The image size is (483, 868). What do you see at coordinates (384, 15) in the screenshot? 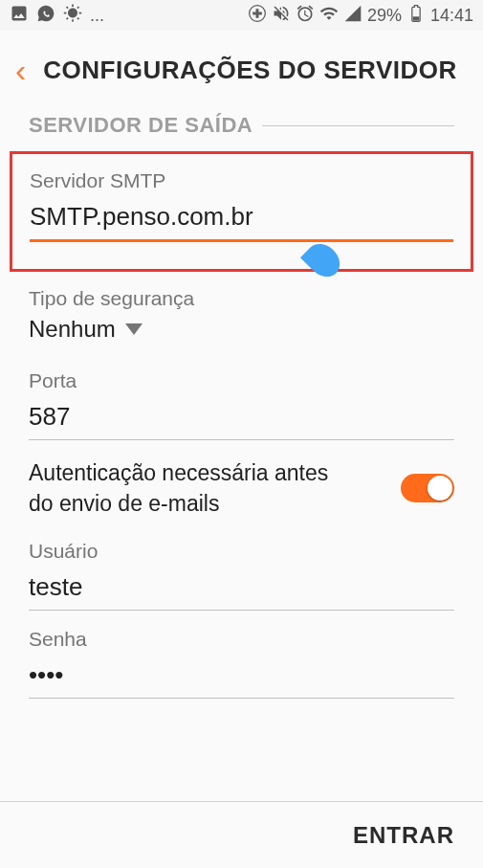
I see `battery-percent: 29%` at bounding box center [384, 15].